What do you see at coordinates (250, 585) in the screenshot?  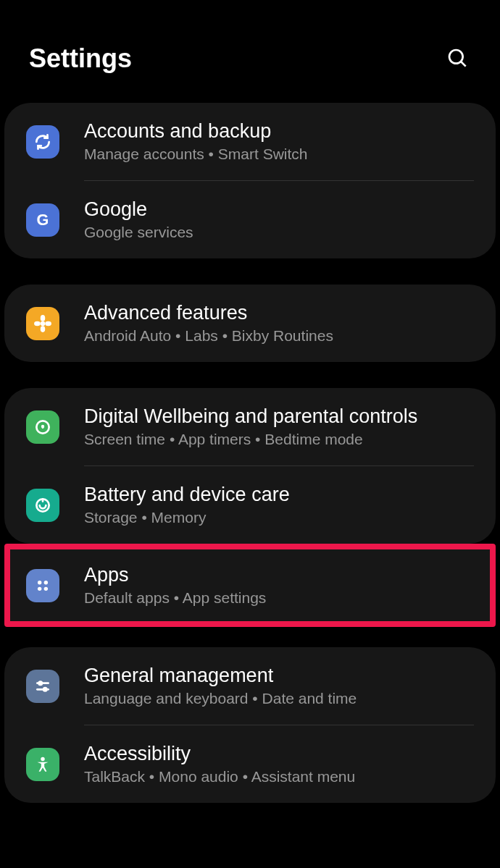 I see `highlighted-item: Apps Default apps • App settings` at bounding box center [250, 585].